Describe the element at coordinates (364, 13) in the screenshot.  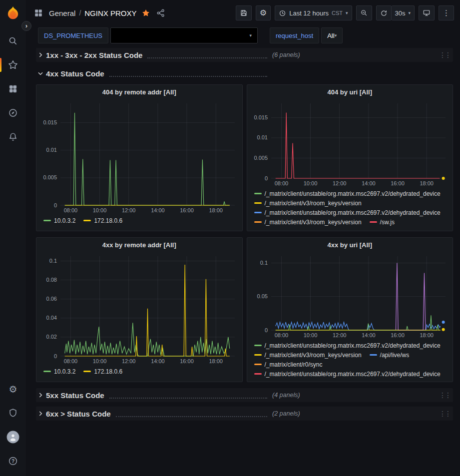
I see `zoom-out-time-button` at that location.